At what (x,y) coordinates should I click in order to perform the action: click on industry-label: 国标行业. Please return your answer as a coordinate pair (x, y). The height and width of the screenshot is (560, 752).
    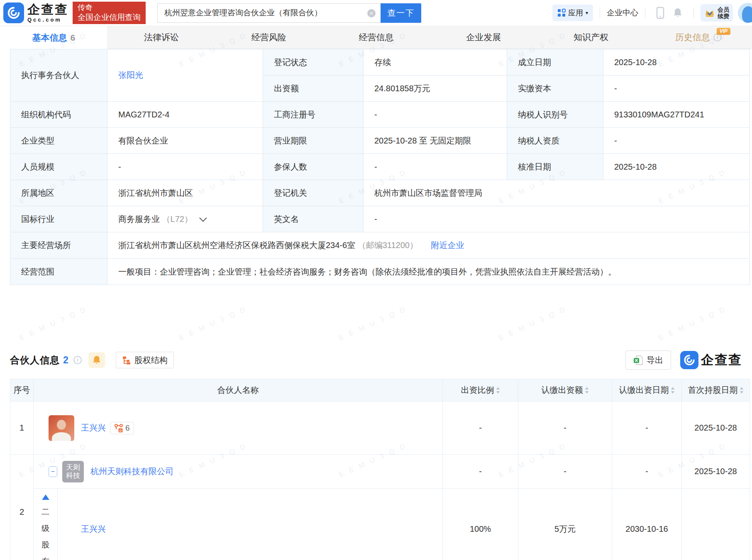
    Looking at the image, I should click on (59, 219).